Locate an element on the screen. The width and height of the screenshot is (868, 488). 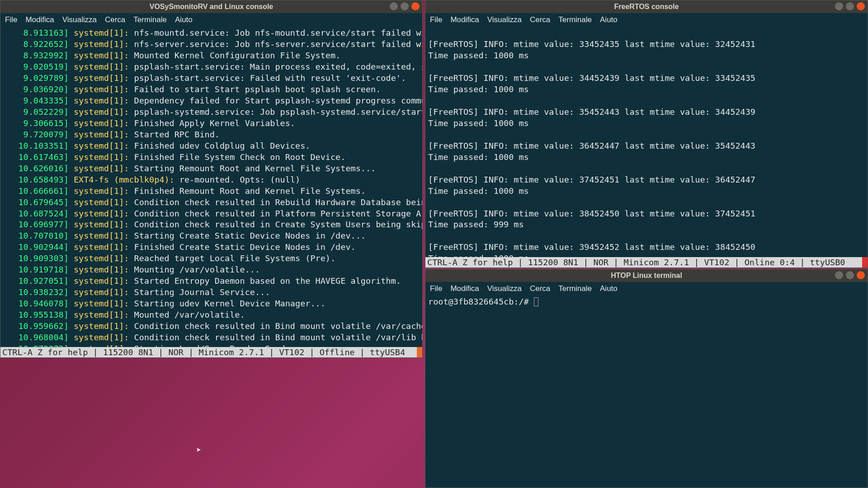
log-line: 10.679645] systemd[1]: Condition check r… is located at coordinates (212, 202).